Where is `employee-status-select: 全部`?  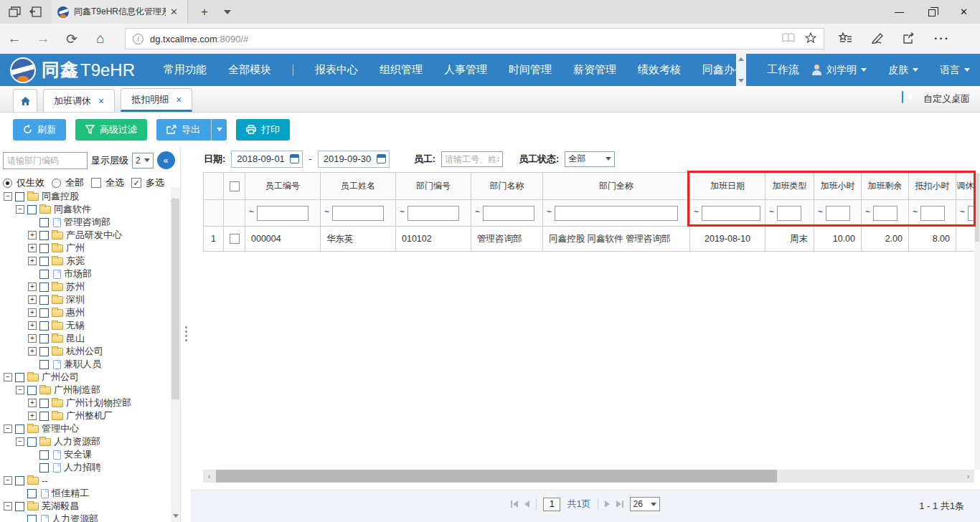 employee-status-select: 全部 is located at coordinates (590, 159).